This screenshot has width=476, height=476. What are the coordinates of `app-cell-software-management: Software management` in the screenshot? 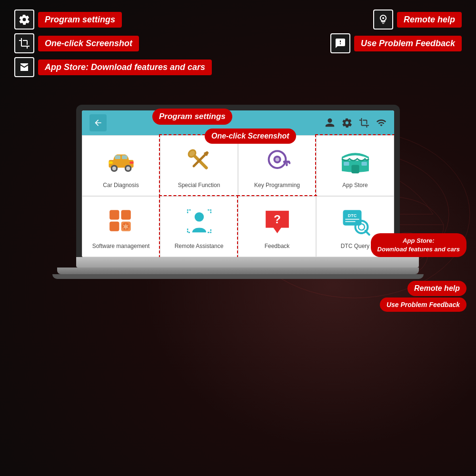 It's located at (121, 227).